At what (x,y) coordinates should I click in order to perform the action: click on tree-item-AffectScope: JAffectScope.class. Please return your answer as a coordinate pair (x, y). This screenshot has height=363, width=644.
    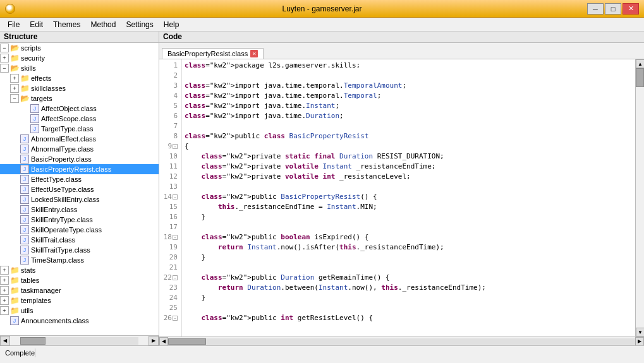
    Looking at the image, I should click on (80, 119).